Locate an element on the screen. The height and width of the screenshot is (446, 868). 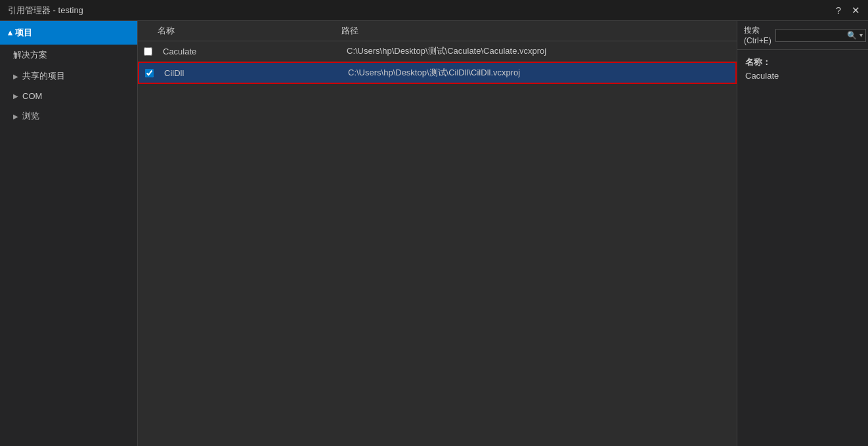
row-path-cildll: C:\Users\hp\Desktop\测试\CilDll\CilDll.vcx… is located at coordinates (539, 73).